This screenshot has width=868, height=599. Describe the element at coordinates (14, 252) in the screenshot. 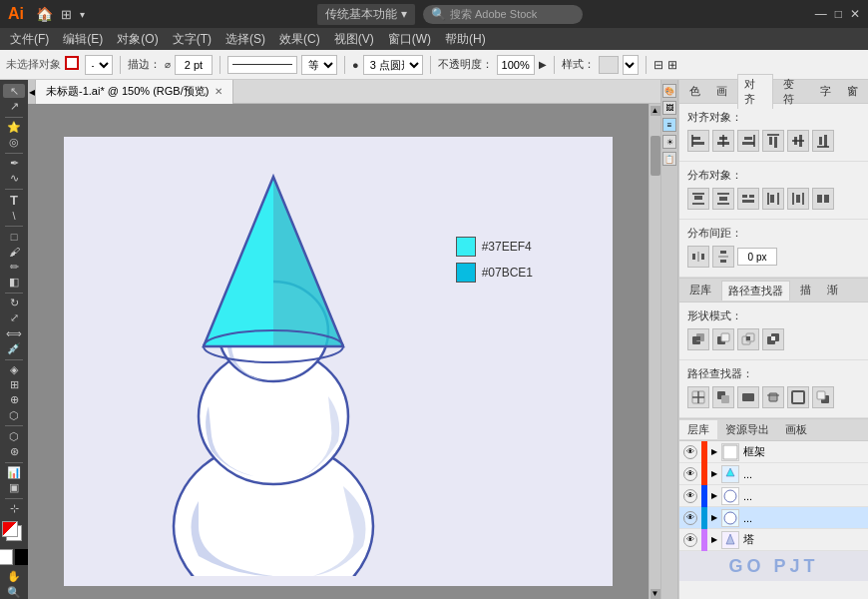

I see `paintbrush-tool: 🖌` at that location.